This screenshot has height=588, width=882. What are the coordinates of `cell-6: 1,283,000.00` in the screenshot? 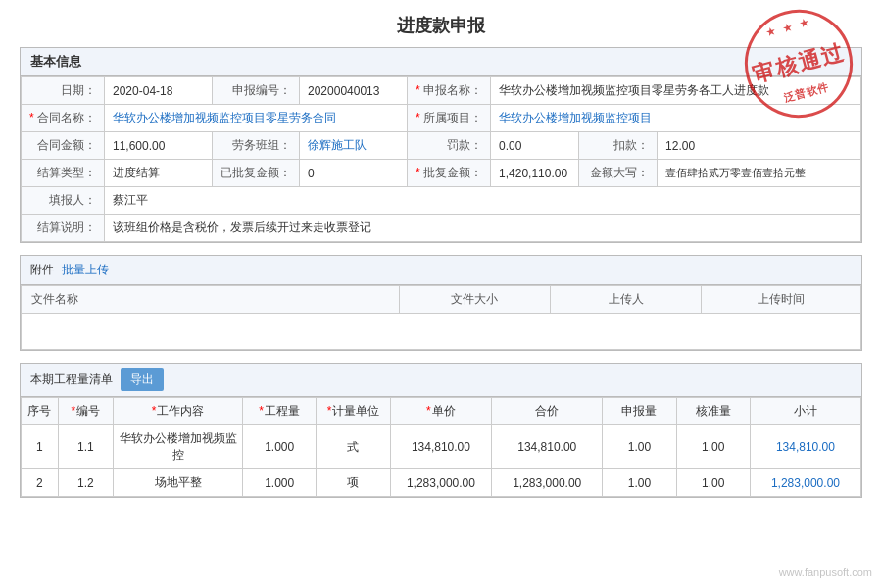 It's located at (547, 483).